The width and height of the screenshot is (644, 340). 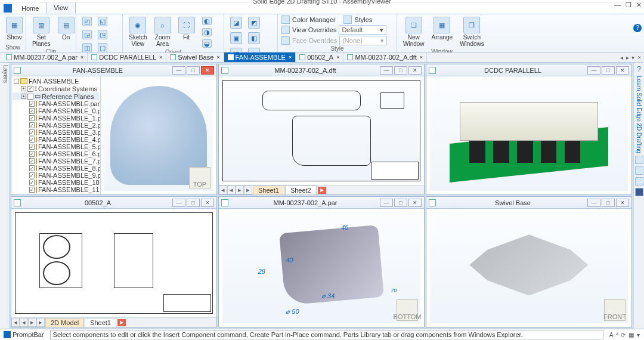 I want to click on window-00502: 00502_A—□✕ ◂◂▸▸2D ModelSheet1▶, so click(x=114, y=262).